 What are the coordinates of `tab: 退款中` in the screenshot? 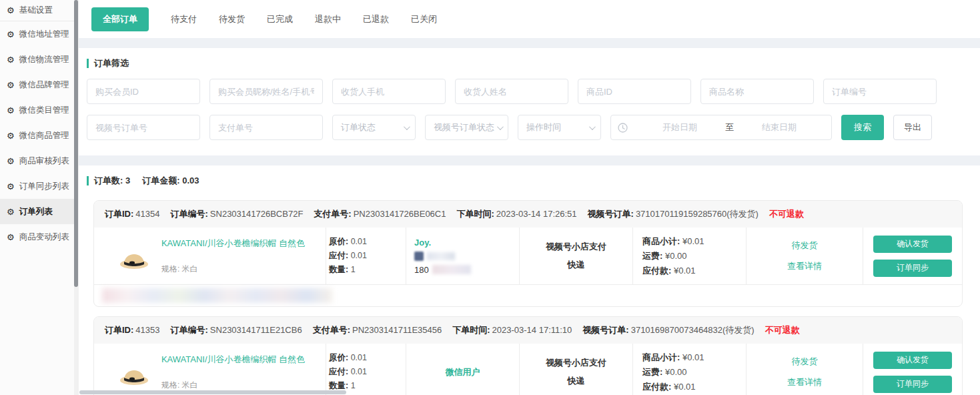 It's located at (328, 19).